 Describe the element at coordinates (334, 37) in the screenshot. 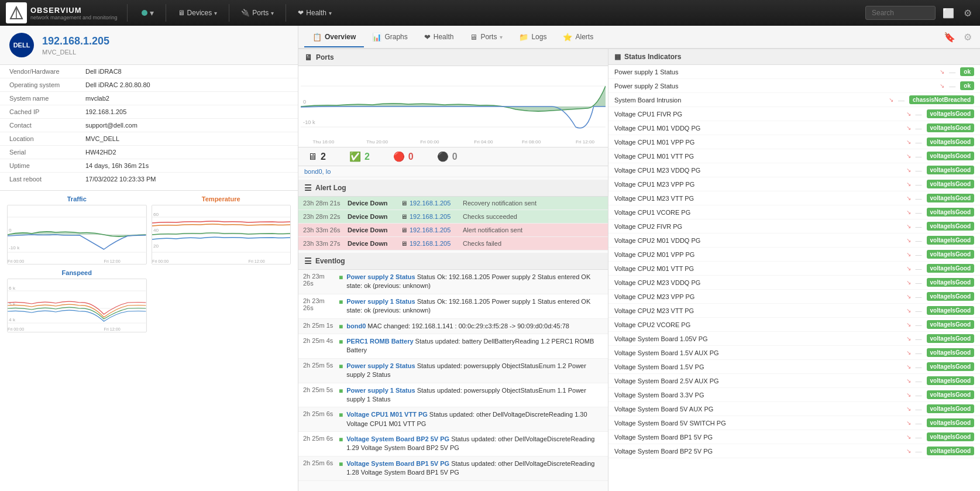

I see `tab-overview: 📋 Overview` at that location.